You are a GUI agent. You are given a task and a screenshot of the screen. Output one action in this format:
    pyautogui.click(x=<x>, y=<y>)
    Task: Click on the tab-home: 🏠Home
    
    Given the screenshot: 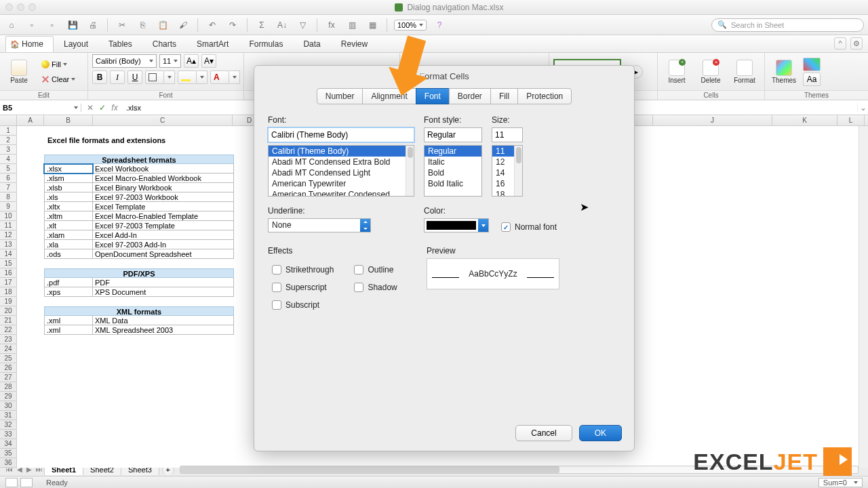 What is the action you would take?
    pyautogui.click(x=30, y=44)
    